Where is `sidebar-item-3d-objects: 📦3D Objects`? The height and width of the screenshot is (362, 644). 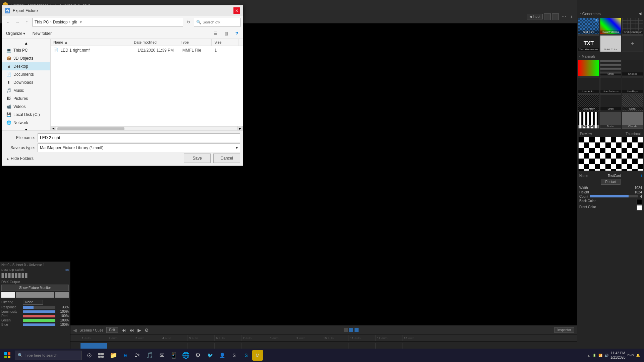
sidebar-item-3d-objects: 📦3D Objects is located at coordinates (26, 58).